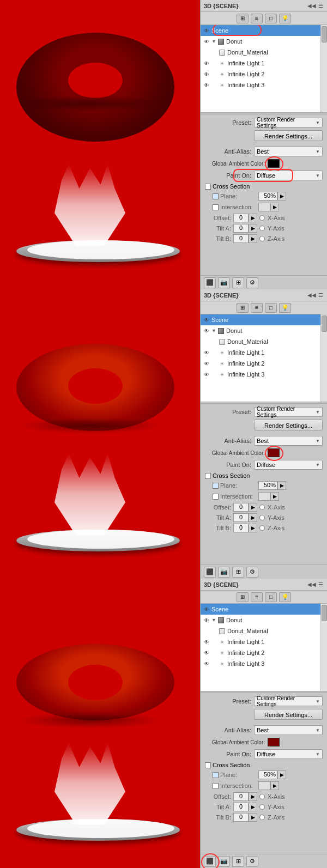 The image size is (327, 868). What do you see at coordinates (261, 342) in the screenshot?
I see `scene-item-material-2: 👁 Donut_Material` at bounding box center [261, 342].